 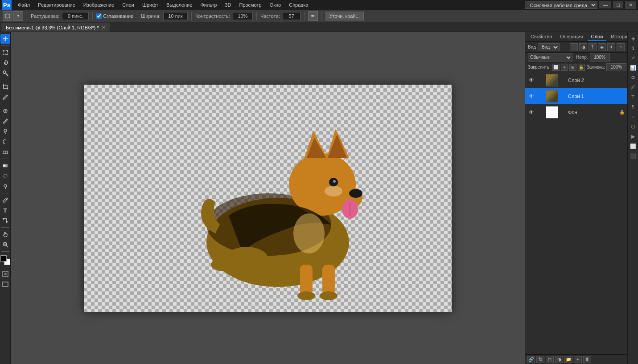 What do you see at coordinates (531, 80) in the screenshot?
I see `layer-2-visibility: 👁` at bounding box center [531, 80].